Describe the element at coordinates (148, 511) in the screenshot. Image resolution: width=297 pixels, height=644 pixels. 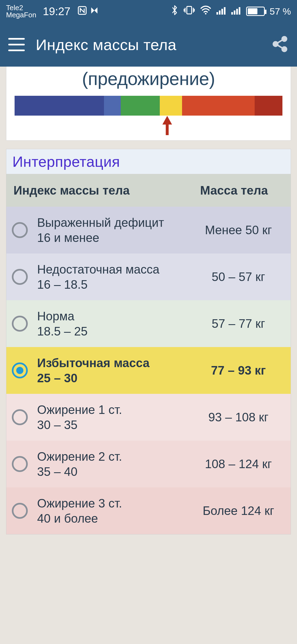
I see `table-row: Ожирение 3 ст.40 и болееБолее 124 кг` at that location.